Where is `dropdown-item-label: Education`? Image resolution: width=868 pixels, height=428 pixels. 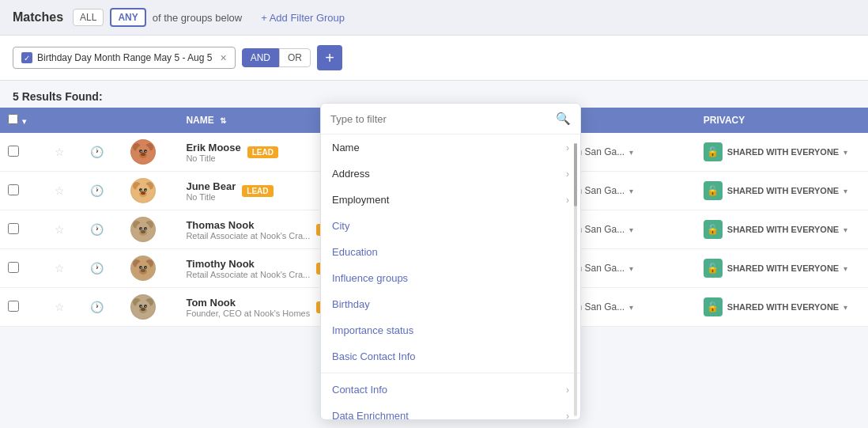 dropdown-item-label: Education is located at coordinates (355, 252).